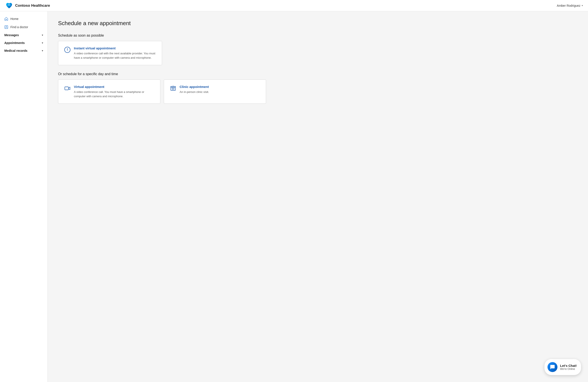 This screenshot has height=382, width=588. I want to click on medical-records-chevron-icon: ▾, so click(42, 51).